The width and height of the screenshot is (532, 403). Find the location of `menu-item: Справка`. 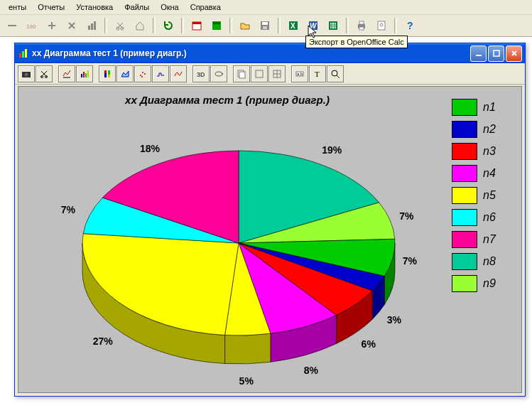

menu-item: Справка is located at coordinates (206, 7).